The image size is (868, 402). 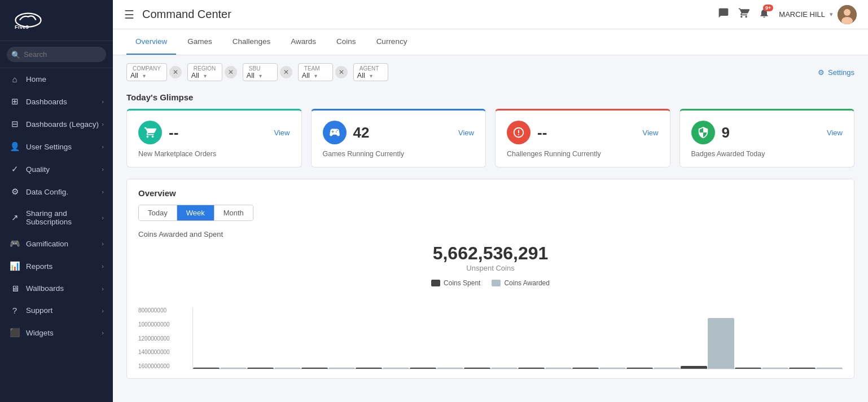 What do you see at coordinates (56, 266) in the screenshot?
I see `sidebar-item-reports: 📊 Reports ›` at bounding box center [56, 266].